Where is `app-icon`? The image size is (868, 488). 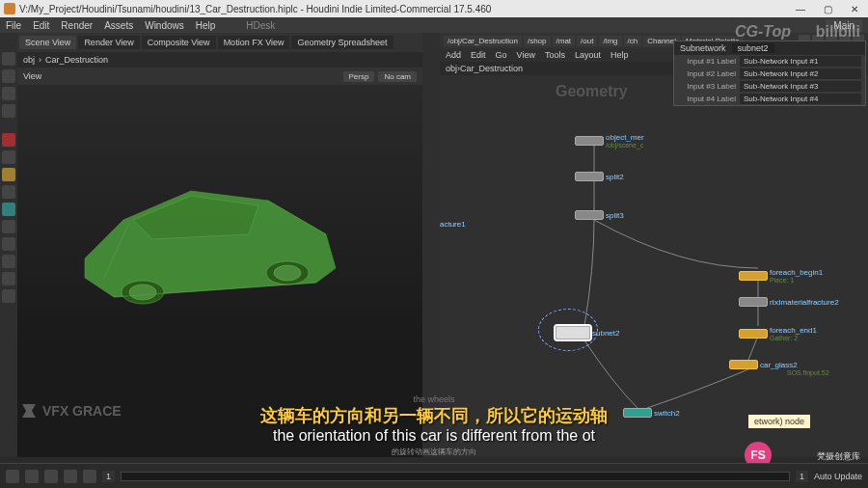
app-icon is located at coordinates (10, 9).